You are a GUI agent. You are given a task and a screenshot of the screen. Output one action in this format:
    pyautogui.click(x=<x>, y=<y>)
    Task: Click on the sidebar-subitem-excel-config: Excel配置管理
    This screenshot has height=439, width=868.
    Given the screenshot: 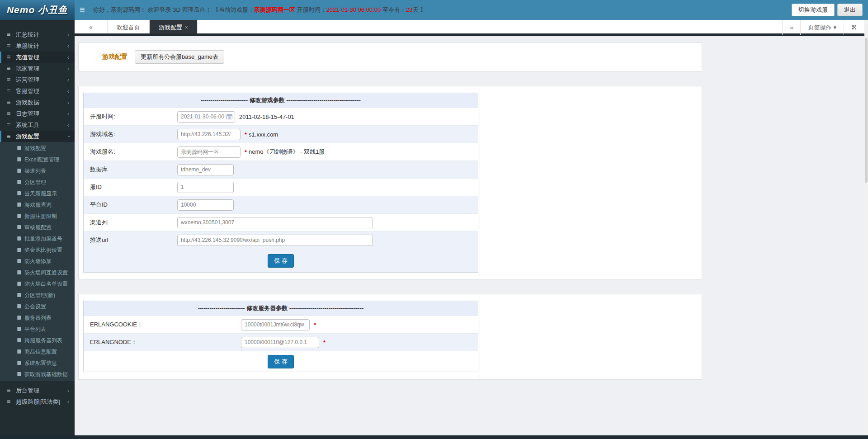 What is the action you would take?
    pyautogui.click(x=37, y=160)
    